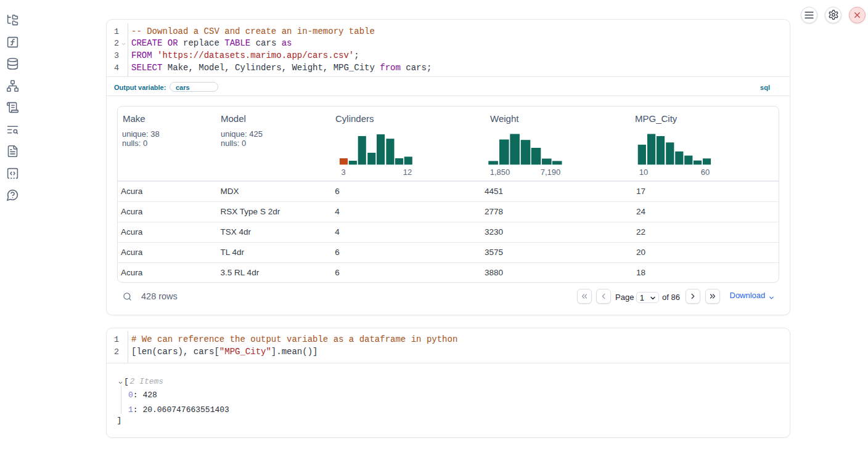 The image size is (868, 449). I want to click on svg-text: 10, so click(644, 172).